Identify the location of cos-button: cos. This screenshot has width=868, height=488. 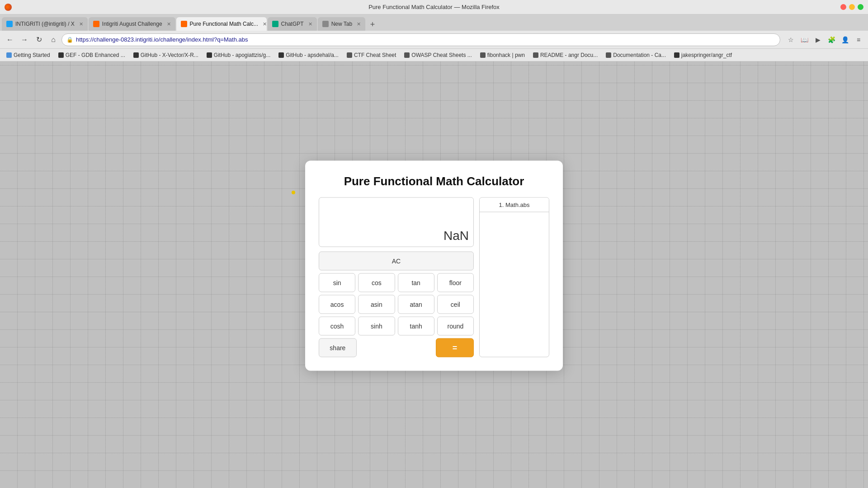
(376, 283).